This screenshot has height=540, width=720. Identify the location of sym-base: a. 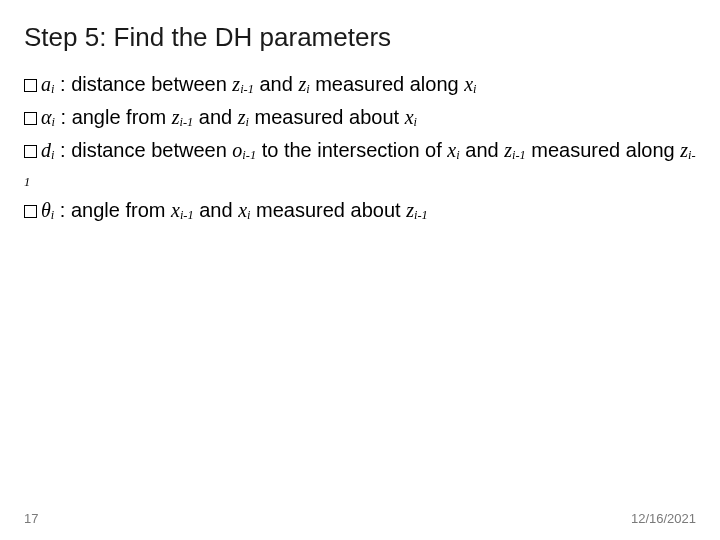
(46, 84).